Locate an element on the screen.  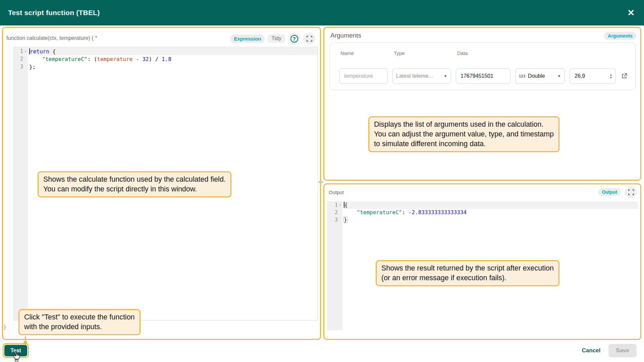
code-line: { is located at coordinates (491, 205).